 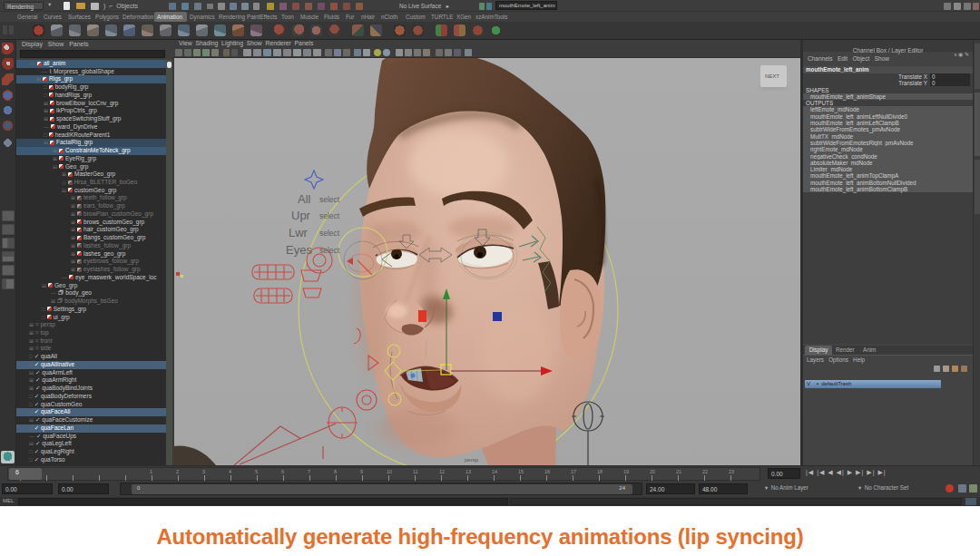 What do you see at coordinates (301, 216) in the screenshot?
I see `svg-text: Upr` at bounding box center [301, 216].